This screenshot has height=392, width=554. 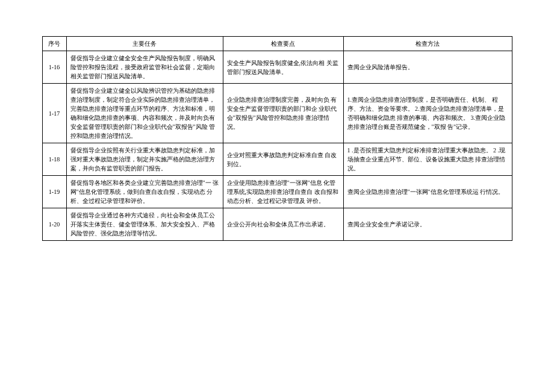 I want to click on cell-idx: 1-16, so click(x=54, y=67).